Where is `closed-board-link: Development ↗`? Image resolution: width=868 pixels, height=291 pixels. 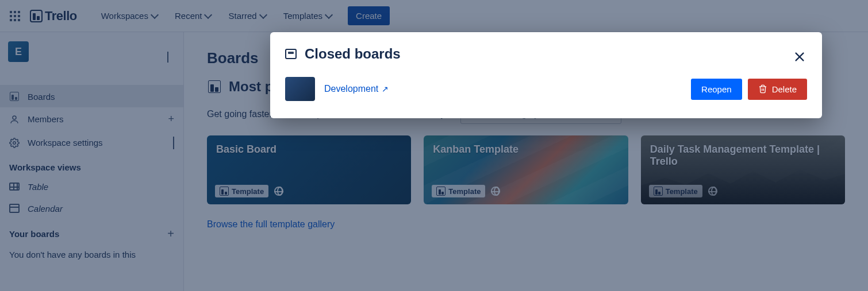 closed-board-link: Development ↗ is located at coordinates (356, 89).